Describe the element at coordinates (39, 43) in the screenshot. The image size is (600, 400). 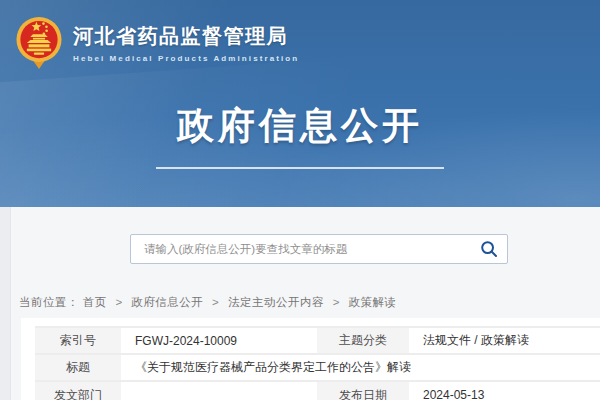
I see `national-emblem-icon` at that location.